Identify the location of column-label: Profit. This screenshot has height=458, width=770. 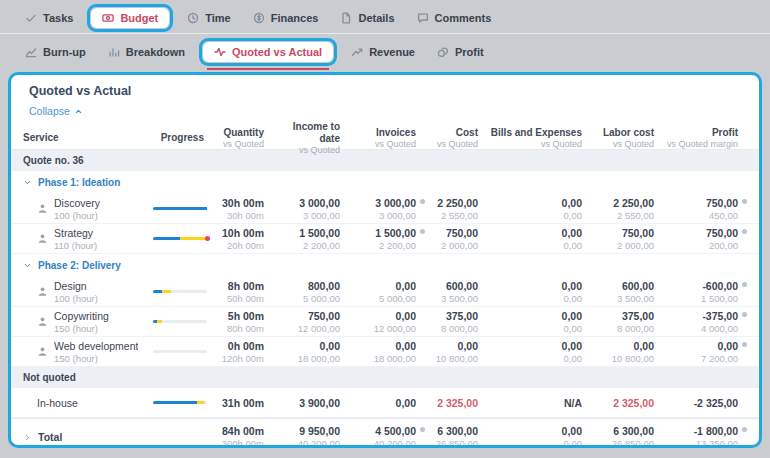
(725, 132).